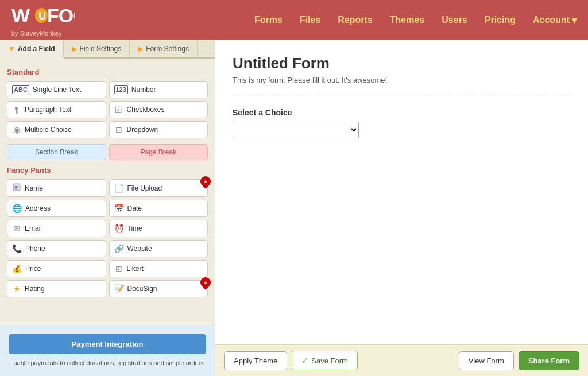  What do you see at coordinates (107, 170) in the screenshot?
I see `fancy-section-title: Fancy Pants` at bounding box center [107, 170].